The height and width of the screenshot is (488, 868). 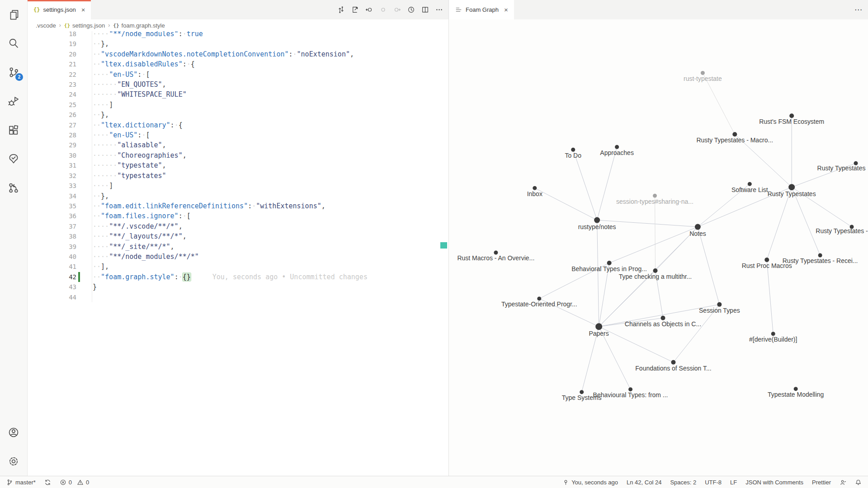 I want to click on tab-settings-json: {} settings.json ×, so click(x=59, y=10).